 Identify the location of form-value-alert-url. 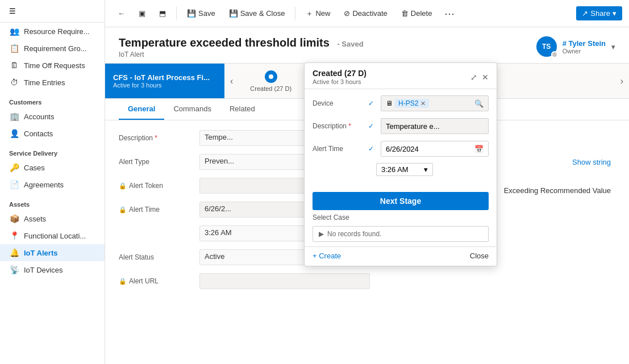
(285, 281).